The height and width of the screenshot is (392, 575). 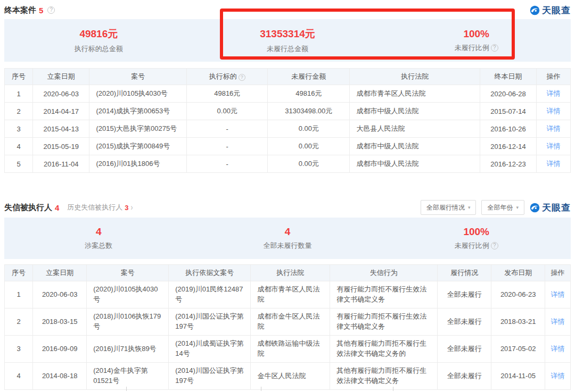 What do you see at coordinates (508, 164) in the screenshot?
I see `table-cell: 2016-12-23` at bounding box center [508, 164].